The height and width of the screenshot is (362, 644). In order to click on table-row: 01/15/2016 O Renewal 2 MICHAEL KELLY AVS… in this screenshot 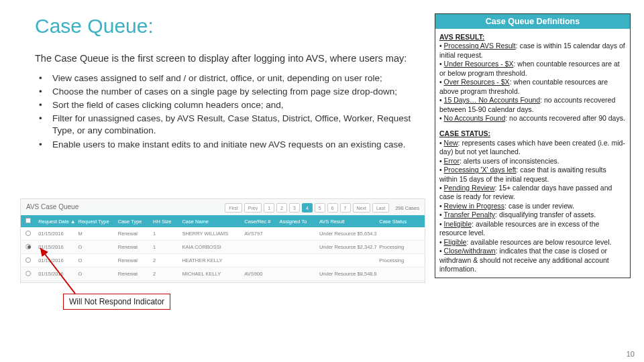, I will do `click(223, 274)`.